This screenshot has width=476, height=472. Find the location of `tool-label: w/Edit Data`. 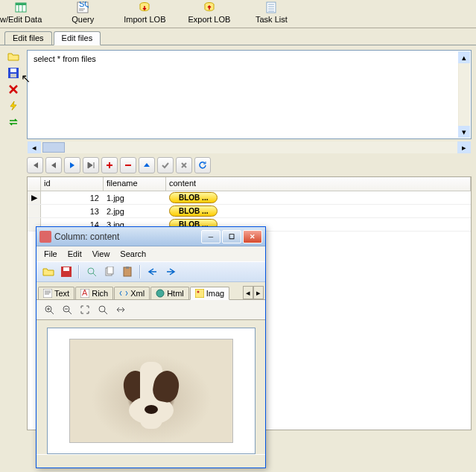

tool-label: w/Edit Data is located at coordinates (21, 19).